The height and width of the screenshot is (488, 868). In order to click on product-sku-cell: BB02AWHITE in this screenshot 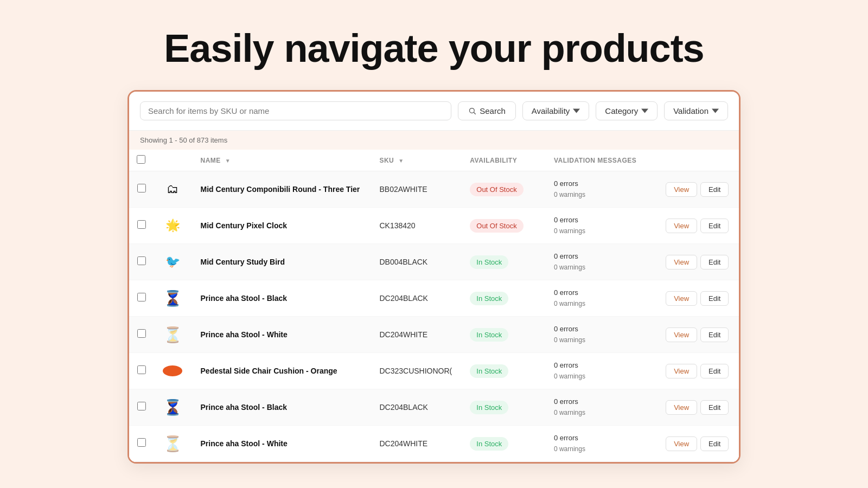, I will do `click(417, 190)`.